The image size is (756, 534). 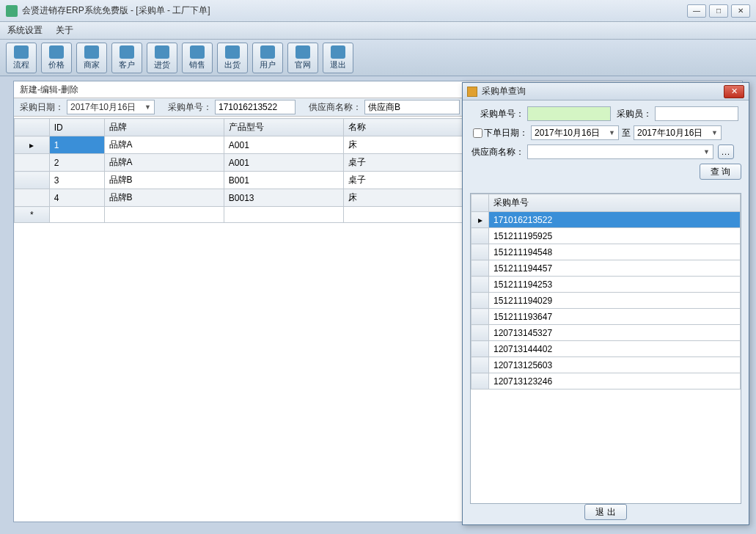 I want to click on dlg-buyer-input, so click(x=697, y=114).